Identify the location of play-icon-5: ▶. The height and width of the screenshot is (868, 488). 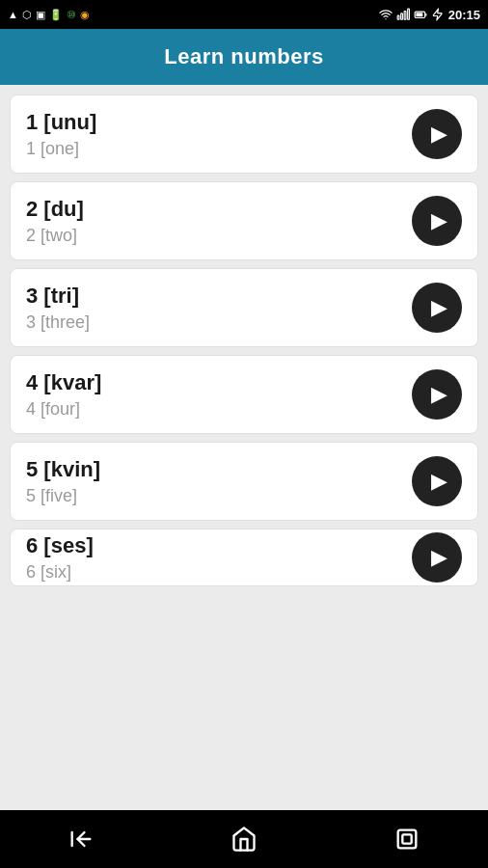
(440, 481).